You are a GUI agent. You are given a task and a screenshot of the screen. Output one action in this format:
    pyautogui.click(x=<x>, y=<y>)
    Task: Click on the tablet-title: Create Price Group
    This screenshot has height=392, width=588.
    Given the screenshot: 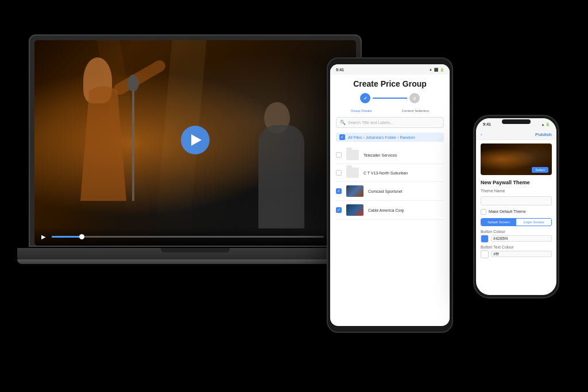 What is the action you would take?
    pyautogui.click(x=390, y=84)
    